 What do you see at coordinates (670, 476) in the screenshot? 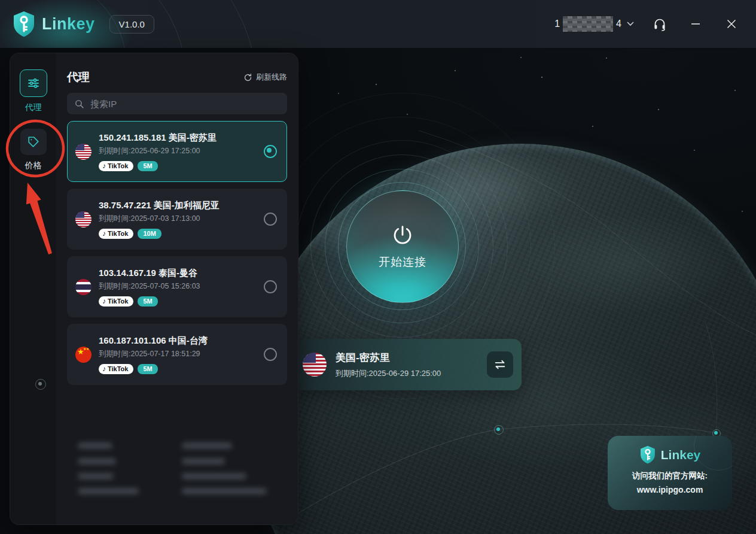
I see `footer-website-label: 访问我们的官方网站:` at bounding box center [670, 476].